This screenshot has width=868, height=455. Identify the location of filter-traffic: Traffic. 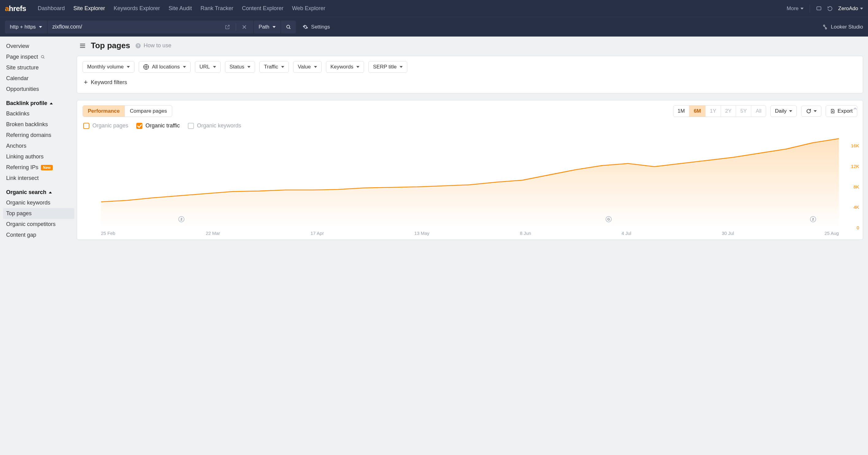
(274, 67).